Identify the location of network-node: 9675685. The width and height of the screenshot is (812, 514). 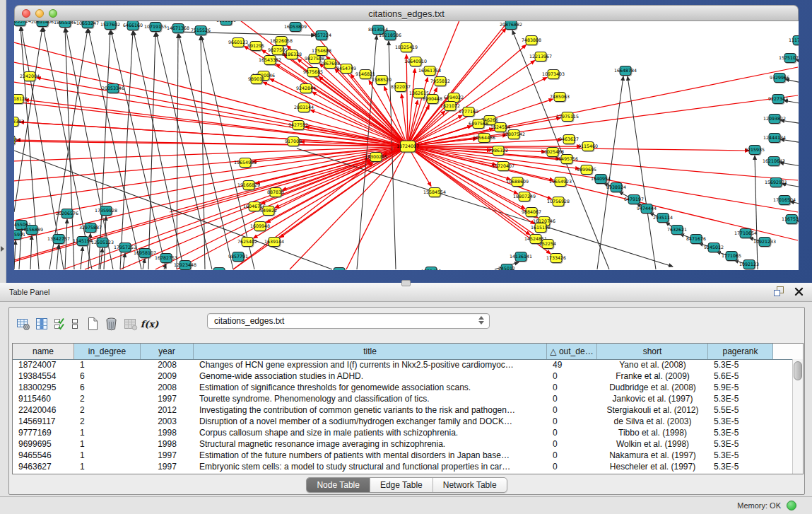
(313, 72).